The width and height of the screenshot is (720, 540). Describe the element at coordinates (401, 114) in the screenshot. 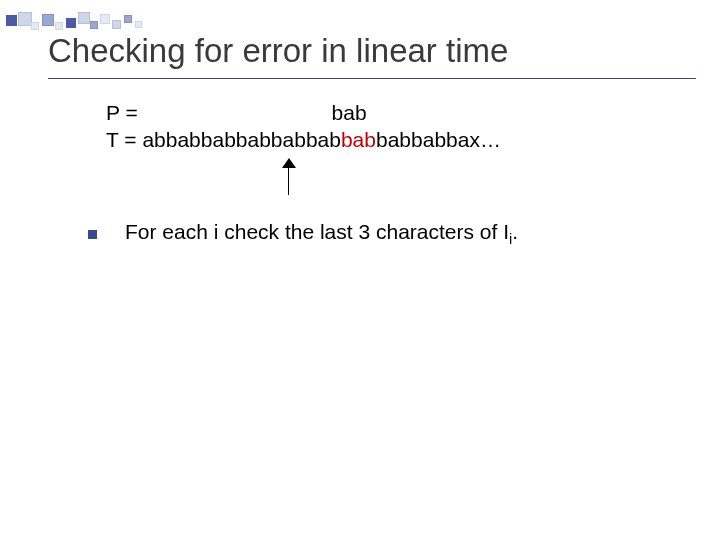

I see `pattern-line: P = bab` at that location.